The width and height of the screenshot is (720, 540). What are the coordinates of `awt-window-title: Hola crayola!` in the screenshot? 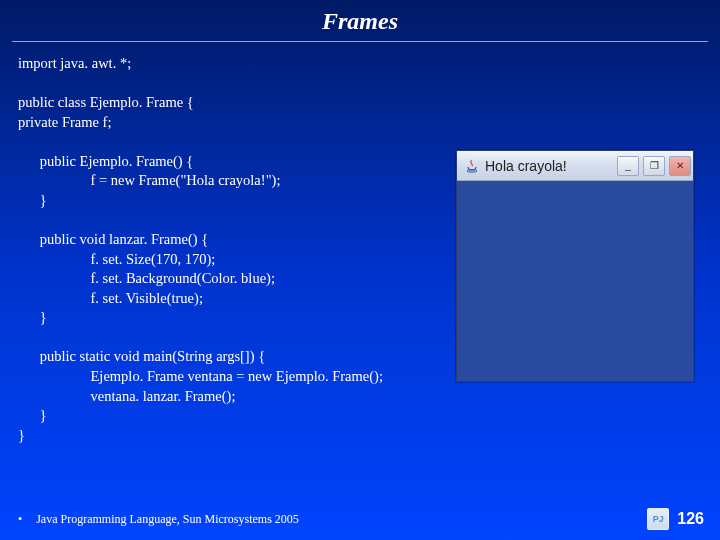 It's located at (549, 166).